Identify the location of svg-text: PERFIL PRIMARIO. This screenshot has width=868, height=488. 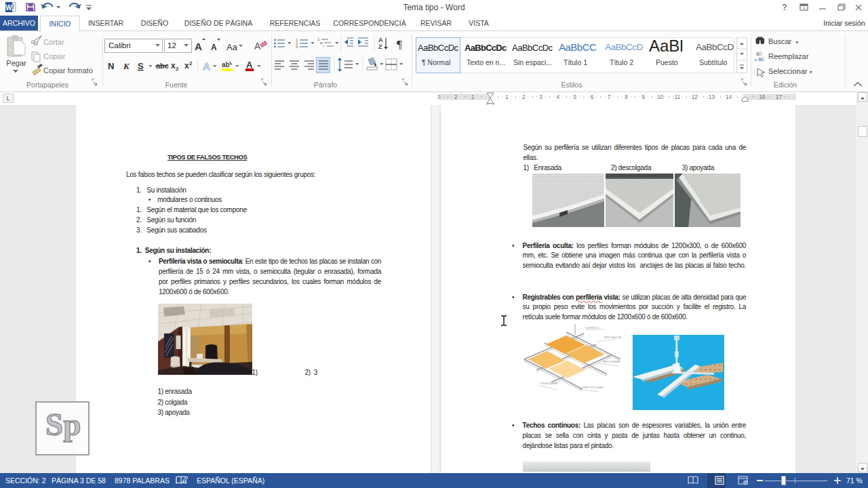
(612, 362).